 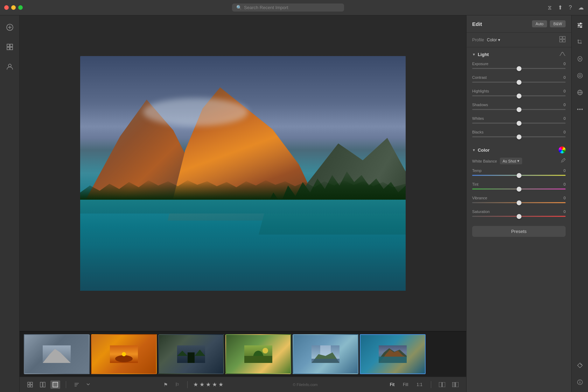 What do you see at coordinates (519, 215) in the screenshot?
I see `saturation-slider-row: Saturation 0` at bounding box center [519, 215].